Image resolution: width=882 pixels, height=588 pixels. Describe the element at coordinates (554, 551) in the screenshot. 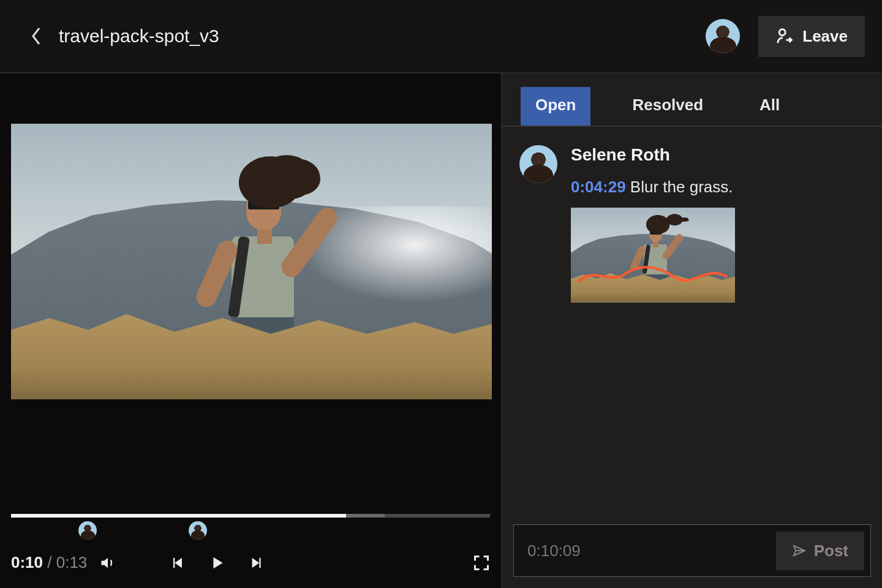

I see `composer-timestamp: 0:10:09` at that location.